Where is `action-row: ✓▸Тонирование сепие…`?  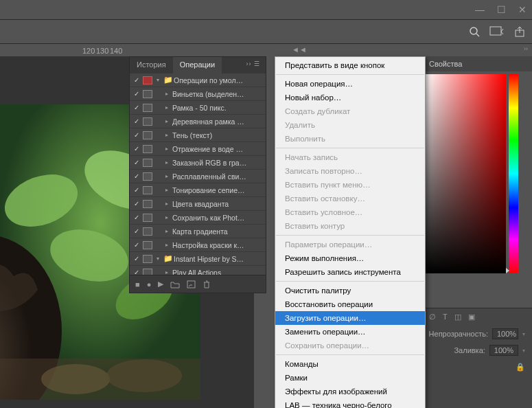 action-row: ✓▸Тонирование сепие… is located at coordinates (198, 190).